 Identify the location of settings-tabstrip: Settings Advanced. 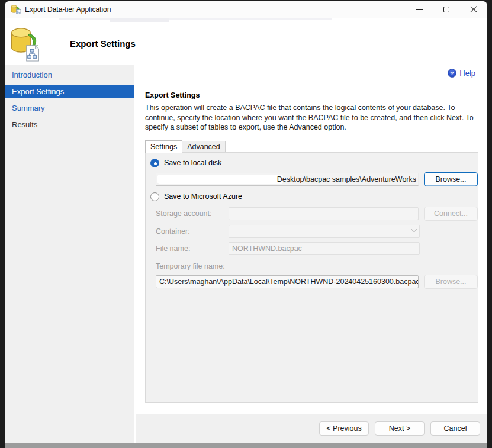
(311, 146).